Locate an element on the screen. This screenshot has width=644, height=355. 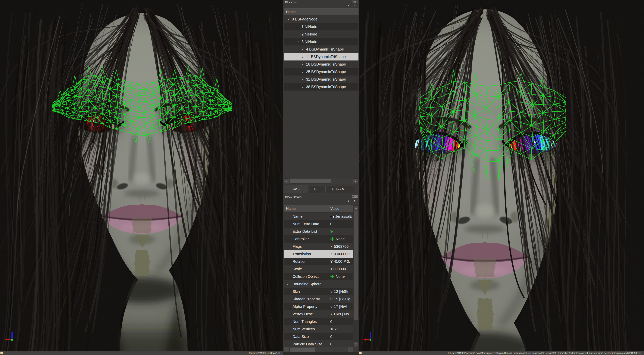
block-details-window-icons is located at coordinates (355, 197).